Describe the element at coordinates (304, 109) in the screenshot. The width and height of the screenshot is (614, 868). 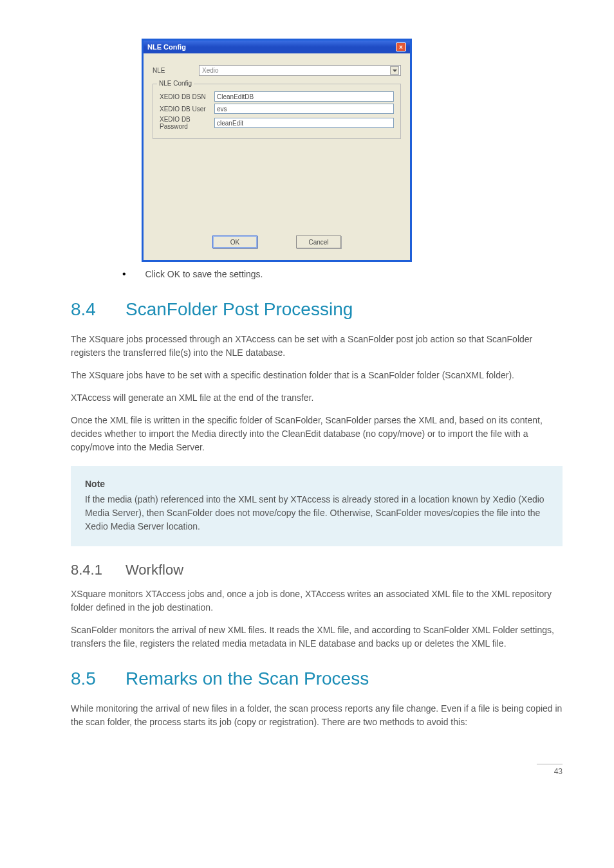
I see `user-input: evs` at that location.